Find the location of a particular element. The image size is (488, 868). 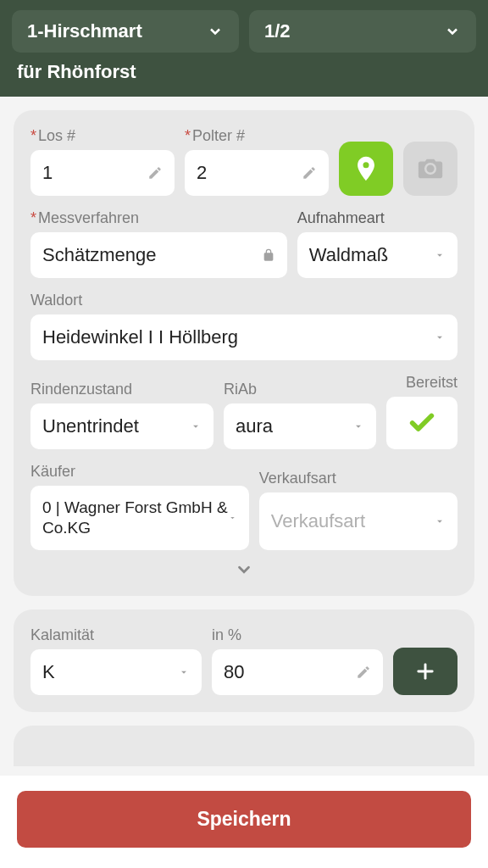

save-button: Speichern is located at coordinates (244, 819).